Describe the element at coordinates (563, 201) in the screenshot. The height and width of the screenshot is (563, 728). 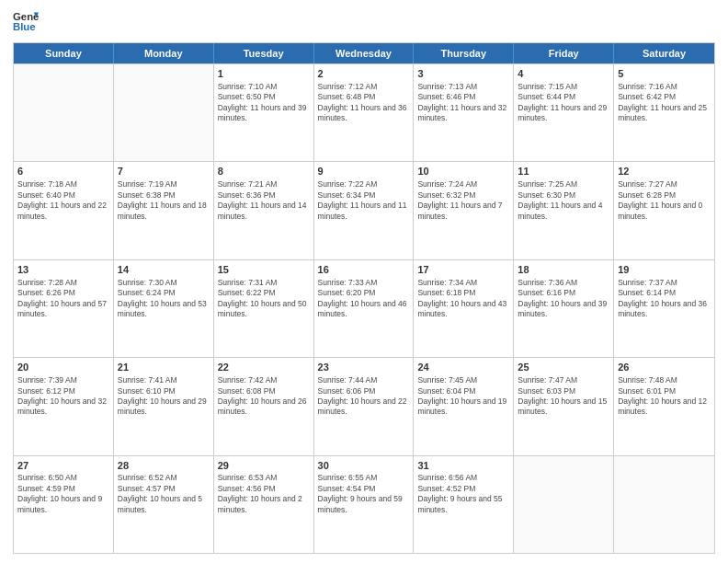
I see `day-info: Sunrise: 7:25 AM Sunset: 6:30 PM Dayligh…` at that location.